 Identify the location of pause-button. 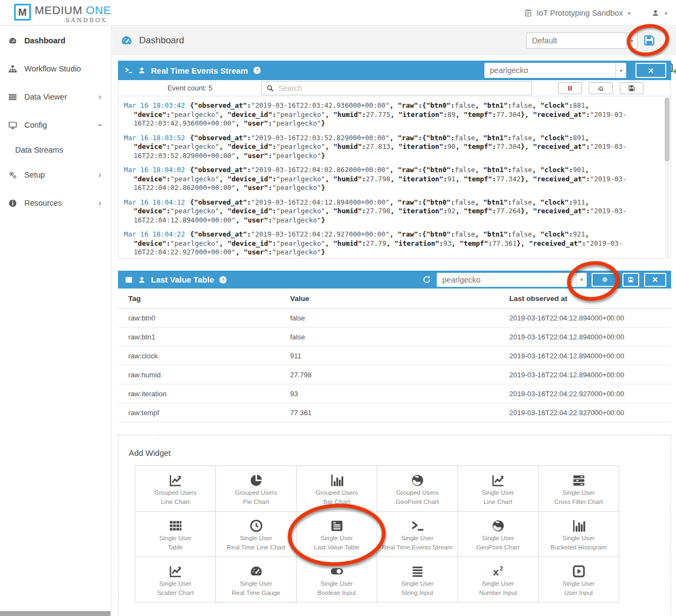
(570, 88).